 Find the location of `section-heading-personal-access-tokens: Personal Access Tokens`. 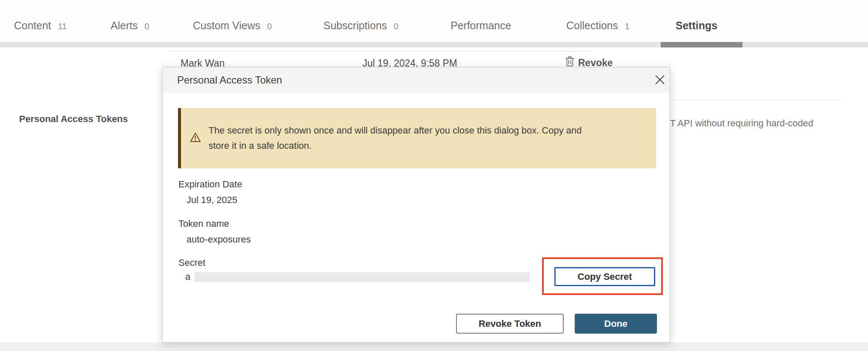

section-heading-personal-access-tokens: Personal Access Tokens is located at coordinates (74, 119).